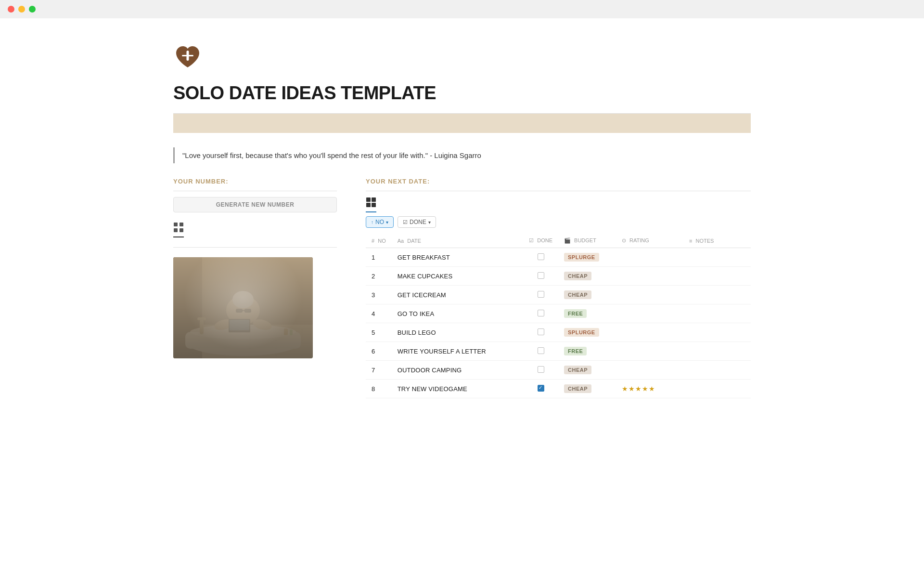  What do you see at coordinates (639, 389) in the screenshot?
I see `rating-stars: ★★★★★` at bounding box center [639, 389].